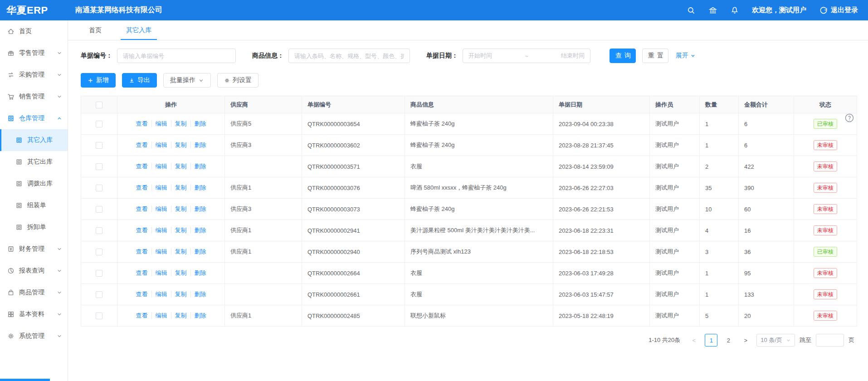 The width and height of the screenshot is (868, 381). I want to click on sidebar-item: 首页, so click(34, 31).